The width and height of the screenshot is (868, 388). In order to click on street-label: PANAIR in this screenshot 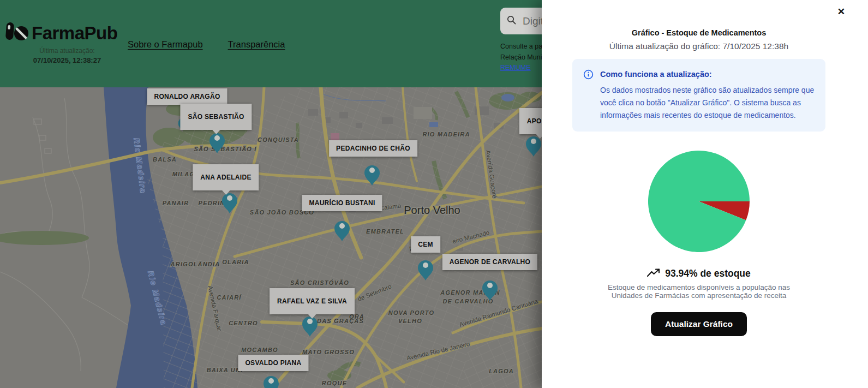, I will do `click(176, 203)`.